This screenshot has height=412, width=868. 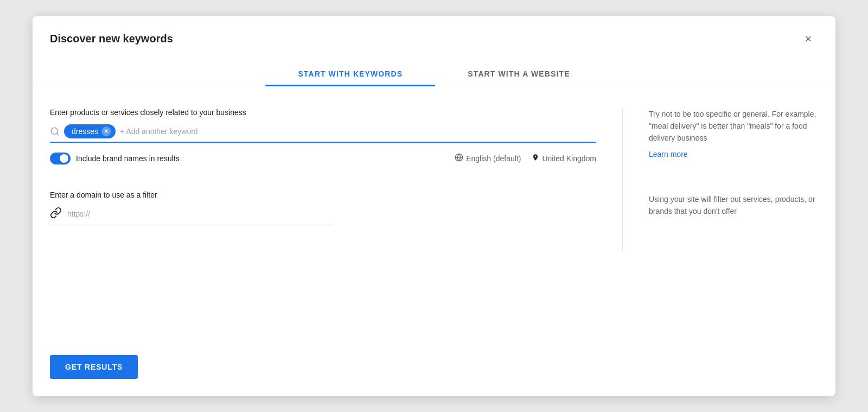 I want to click on toggle-label: Include brand names in results, so click(x=265, y=159).